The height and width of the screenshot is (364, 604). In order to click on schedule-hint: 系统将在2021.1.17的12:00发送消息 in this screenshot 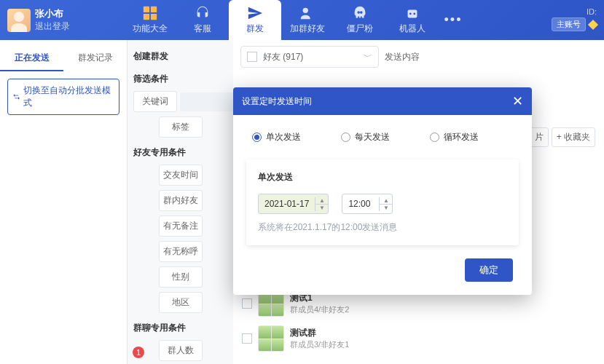, I will do `click(383, 227)`.